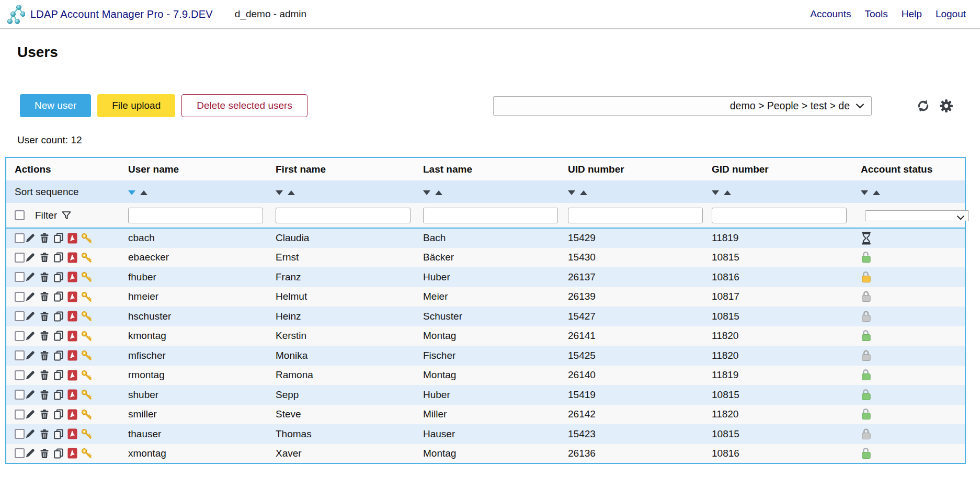 This screenshot has width=980, height=488. Describe the element at coordinates (343, 215) in the screenshot. I see `filter-input-first-name` at that location.